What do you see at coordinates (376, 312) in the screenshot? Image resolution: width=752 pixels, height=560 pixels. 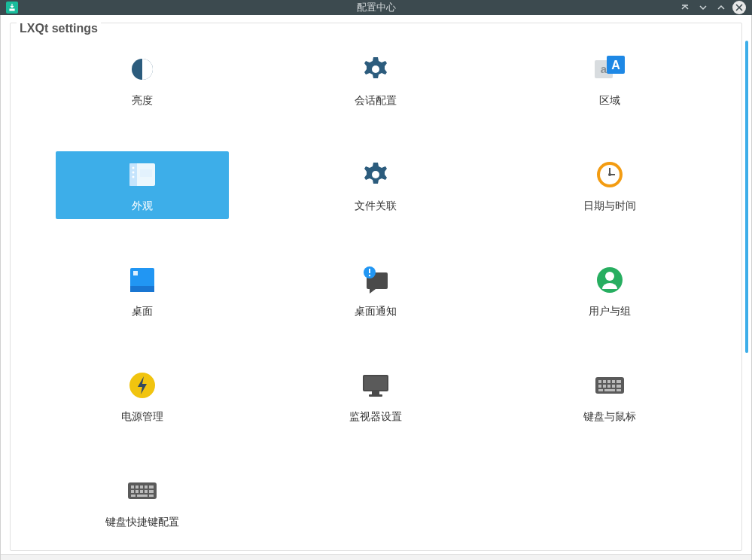 I see `settings-item-label: 桌面通知` at bounding box center [376, 312].